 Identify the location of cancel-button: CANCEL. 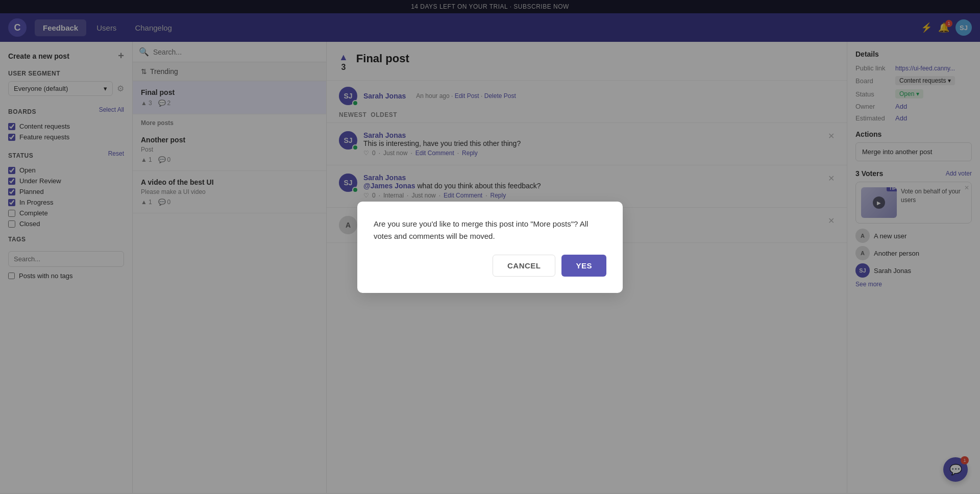
(524, 265).